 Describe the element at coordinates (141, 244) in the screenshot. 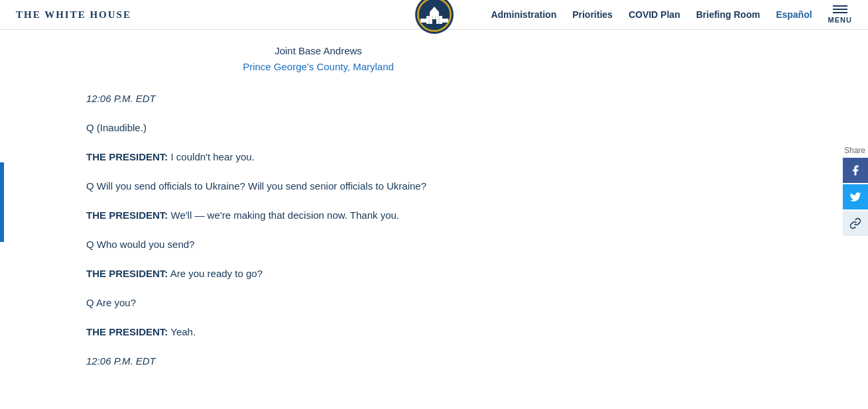

I see `q-line-3: Q Who would you send?` at that location.